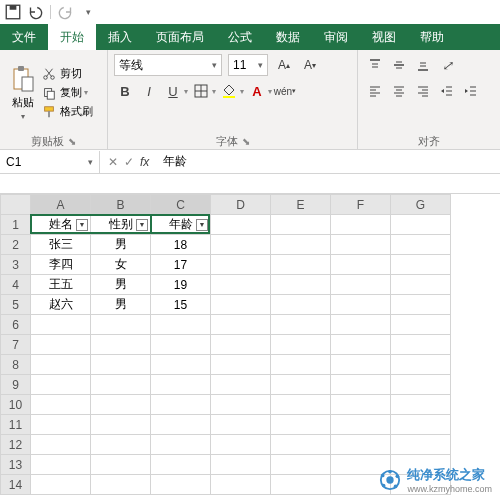 Image resolution: width=500 pixels, height=500 pixels. I want to click on cell: 姓名▼, so click(61, 225).